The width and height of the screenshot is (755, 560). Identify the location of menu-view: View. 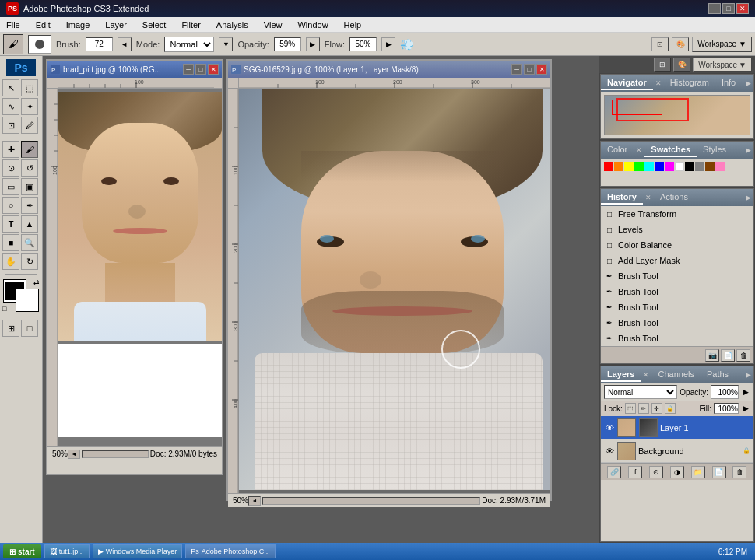
(273, 25).